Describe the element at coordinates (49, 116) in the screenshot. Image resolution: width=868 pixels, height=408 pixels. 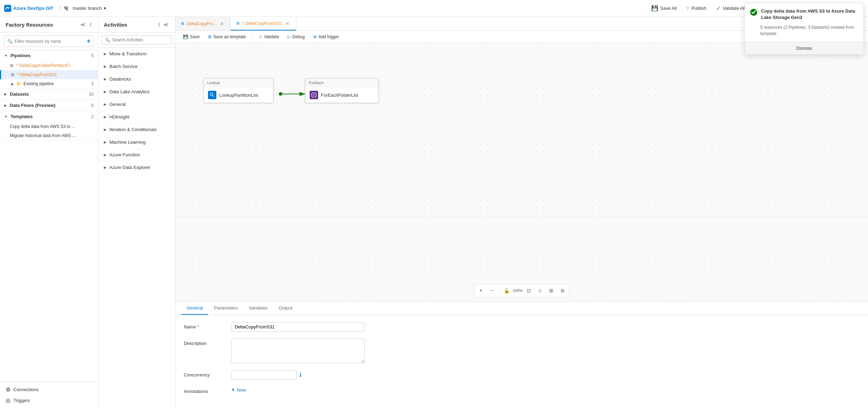
I see `templates-section-header: ▼ Templates 2` at that location.